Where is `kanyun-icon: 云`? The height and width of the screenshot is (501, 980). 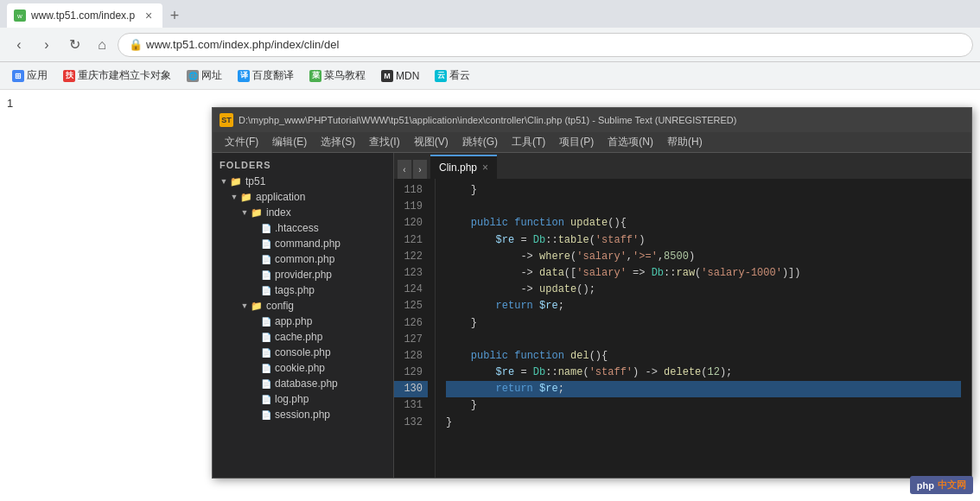 kanyun-icon: 云 is located at coordinates (441, 76).